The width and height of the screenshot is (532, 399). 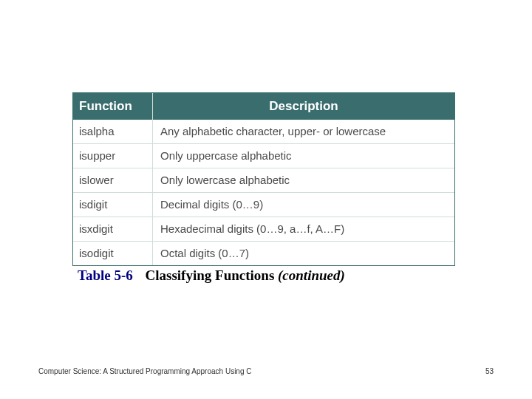 What do you see at coordinates (489, 371) in the screenshot?
I see `footer-page-number: 53` at bounding box center [489, 371].